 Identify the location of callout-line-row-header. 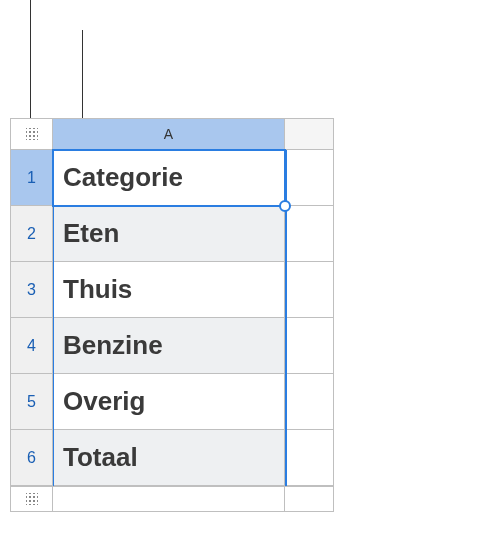
(30, 59).